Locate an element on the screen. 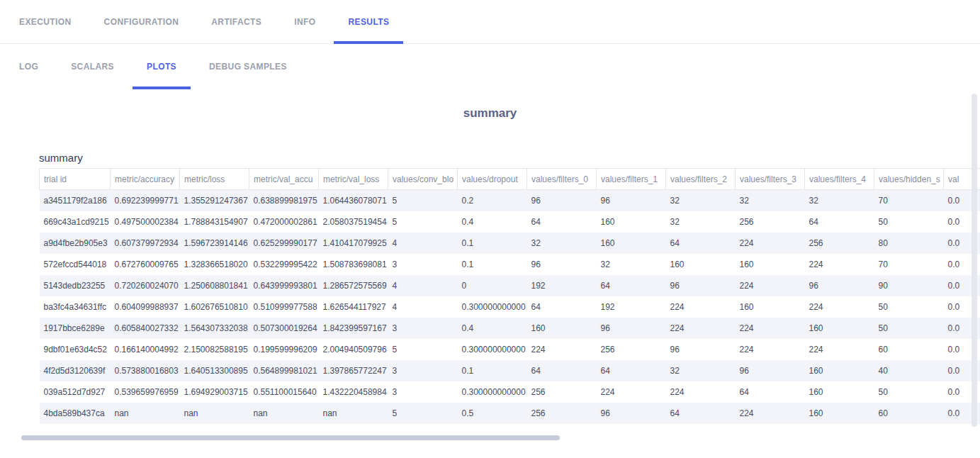 The height and width of the screenshot is (458, 980). table-cell: 0.643999993801 is located at coordinates (284, 286).